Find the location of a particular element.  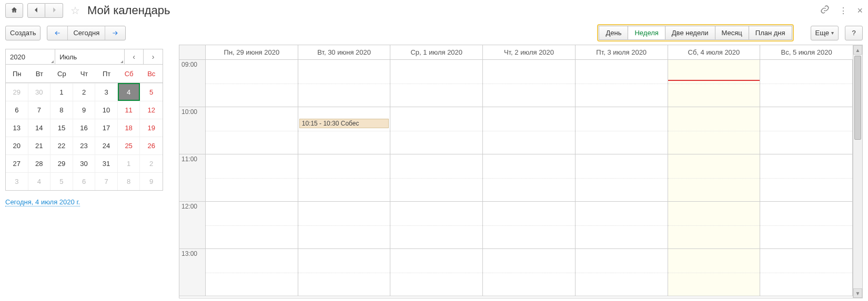

favorite-star-icon: ☆ is located at coordinates (75, 11).